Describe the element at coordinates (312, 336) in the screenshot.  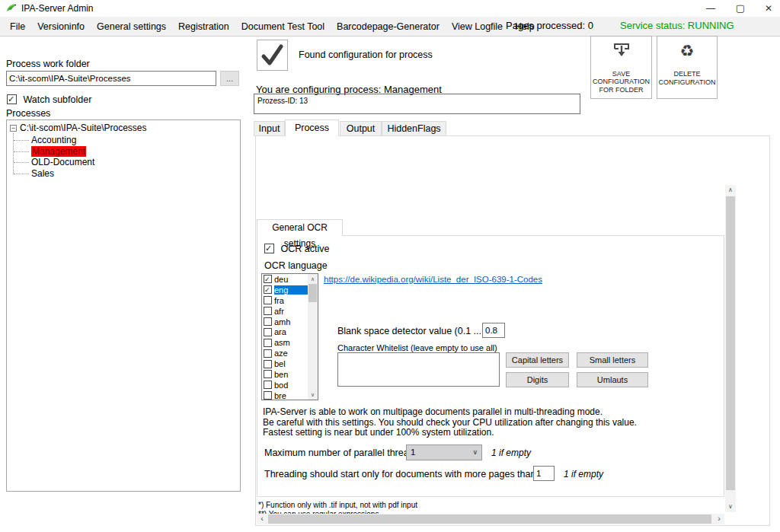
I see `language-list-scrollbar: ∧ ∨` at that location.